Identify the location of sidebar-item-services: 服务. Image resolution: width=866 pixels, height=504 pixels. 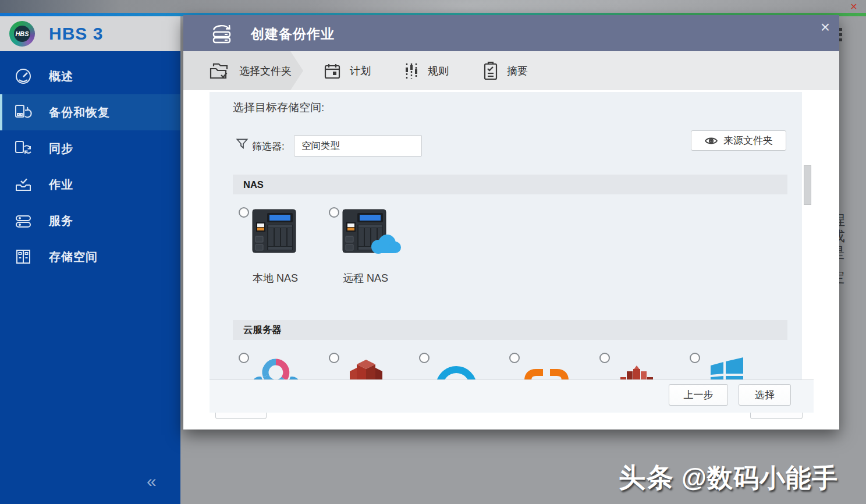
(90, 221).